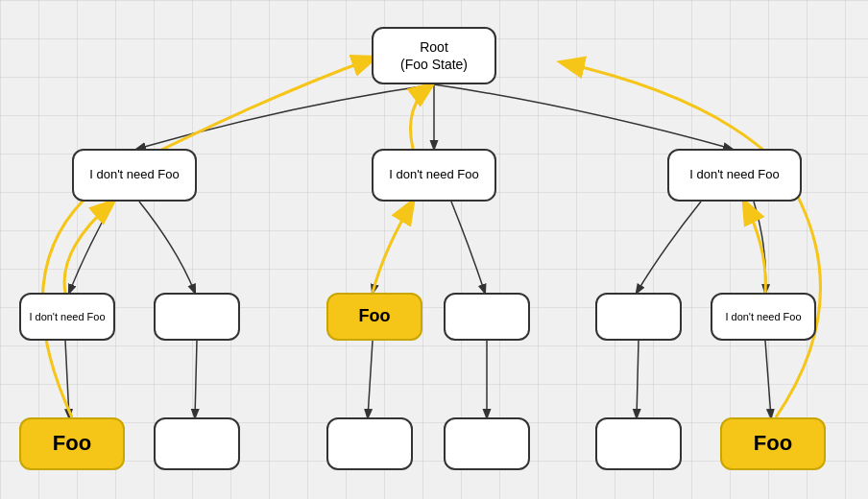  Describe the element at coordinates (639, 443) in the screenshot. I see `l4-5-node` at that location.